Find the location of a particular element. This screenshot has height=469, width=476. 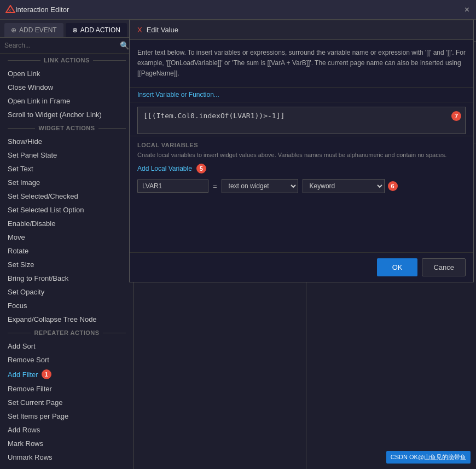

action-icon: ⊕ is located at coordinates (75, 30).